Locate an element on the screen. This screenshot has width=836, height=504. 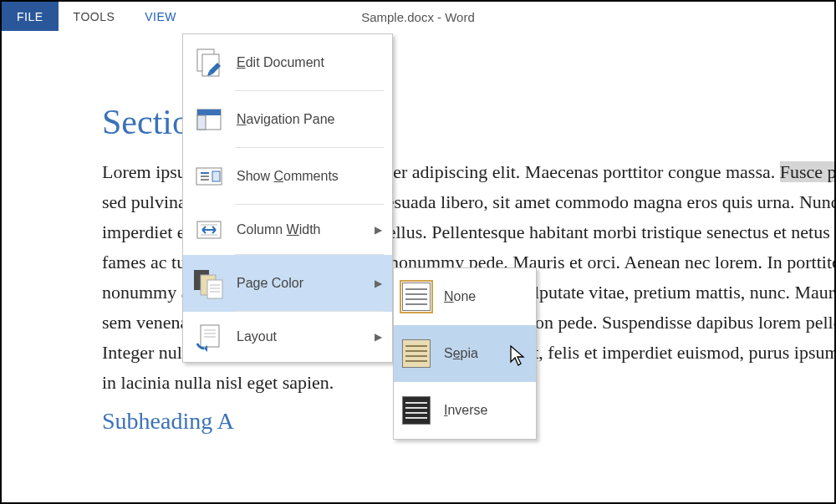
submenu-label: None is located at coordinates (460, 297).